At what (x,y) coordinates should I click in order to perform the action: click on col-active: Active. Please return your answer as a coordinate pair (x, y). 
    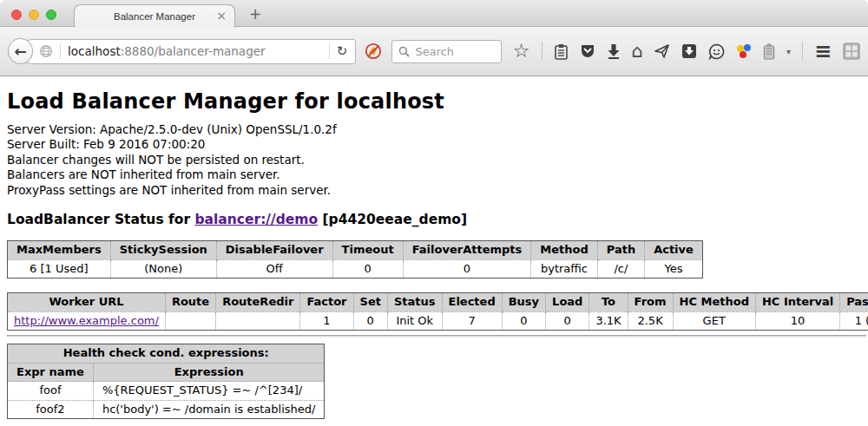
    Looking at the image, I should click on (674, 251).